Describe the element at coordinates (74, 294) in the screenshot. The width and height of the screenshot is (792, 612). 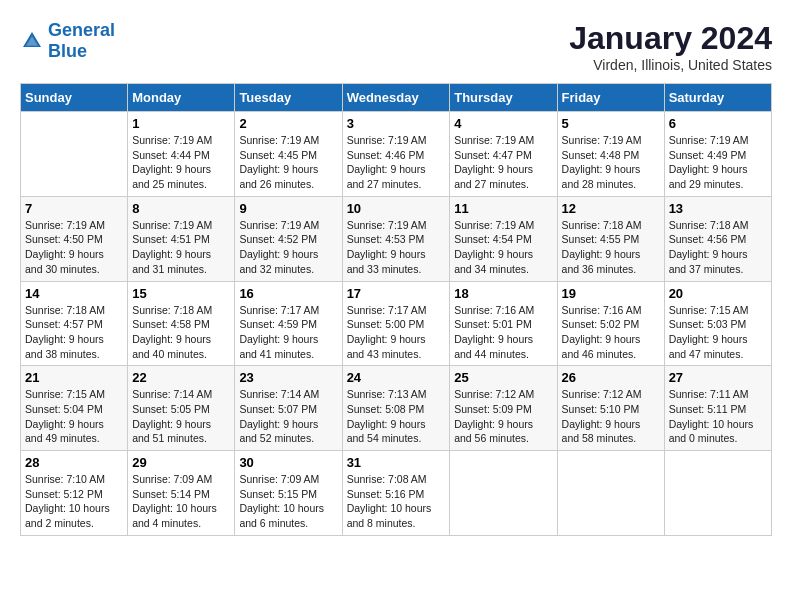
I see `day-number: 14` at that location.